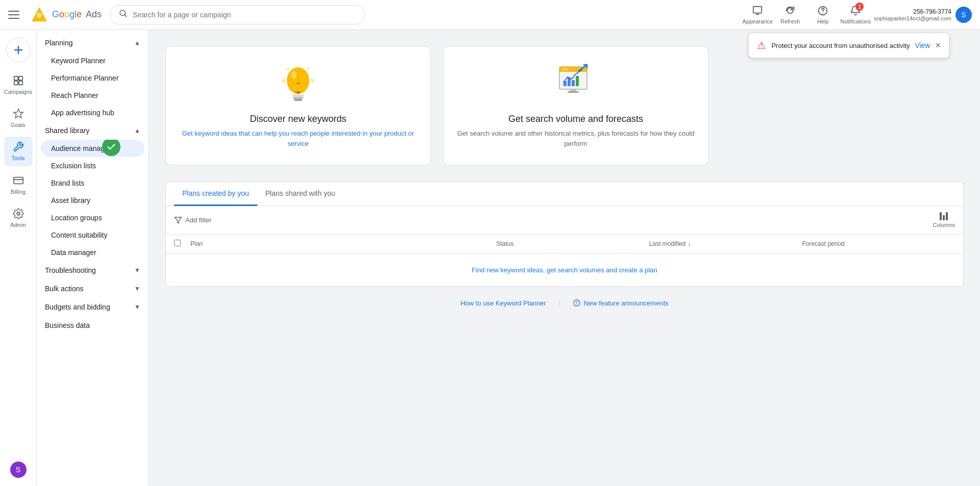 The width and height of the screenshot is (980, 486). Describe the element at coordinates (300, 194) in the screenshot. I see `tab-plans-shared-with-you: Plans shared with you` at that location.